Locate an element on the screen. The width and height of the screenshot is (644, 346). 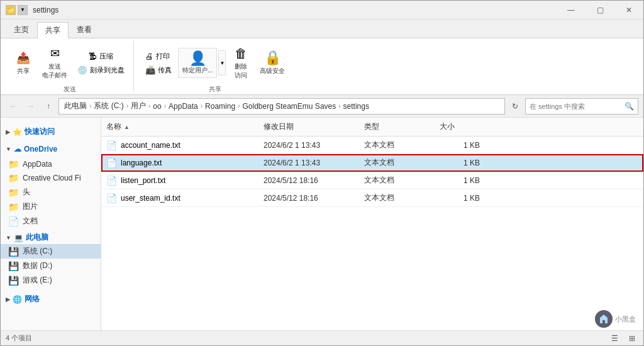
maximize-button: ▢ is located at coordinates (600, 10).